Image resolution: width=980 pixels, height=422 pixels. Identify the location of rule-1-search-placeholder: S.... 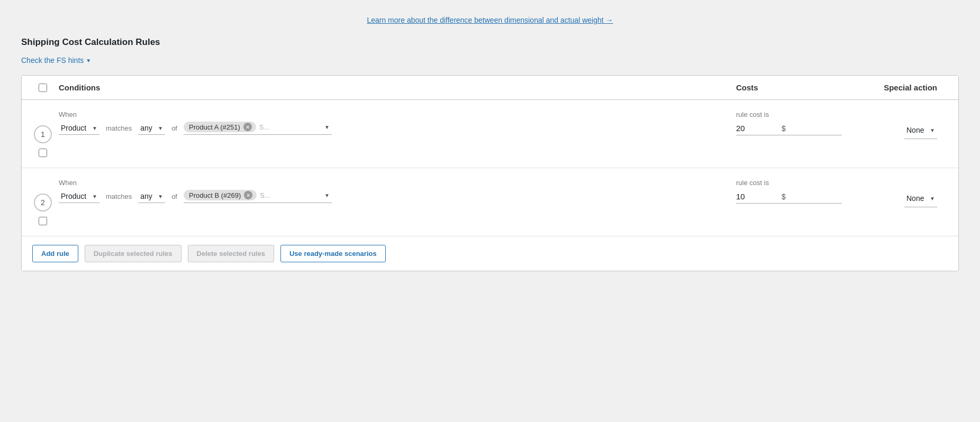
(295, 127).